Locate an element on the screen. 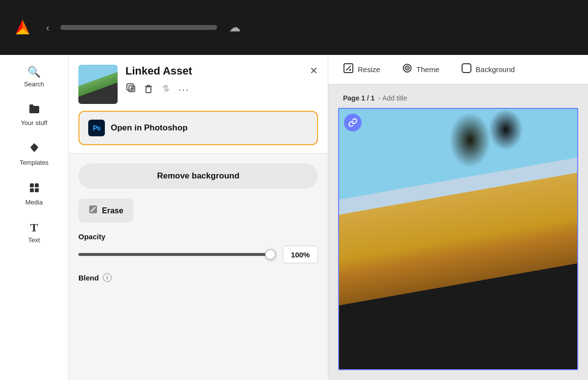 The height and width of the screenshot is (380, 588). asset-thumbnail-image is located at coordinates (98, 84).